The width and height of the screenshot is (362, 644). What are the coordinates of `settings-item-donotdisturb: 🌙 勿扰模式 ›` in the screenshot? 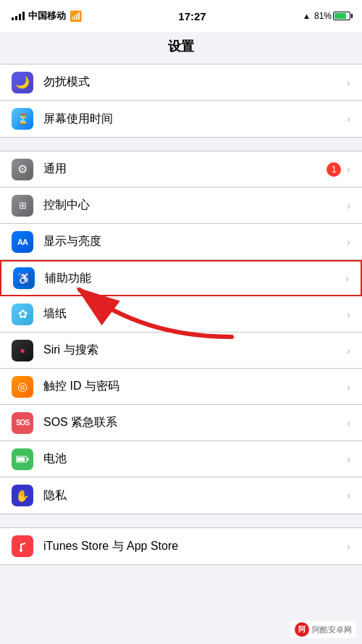 It's located at (181, 83).